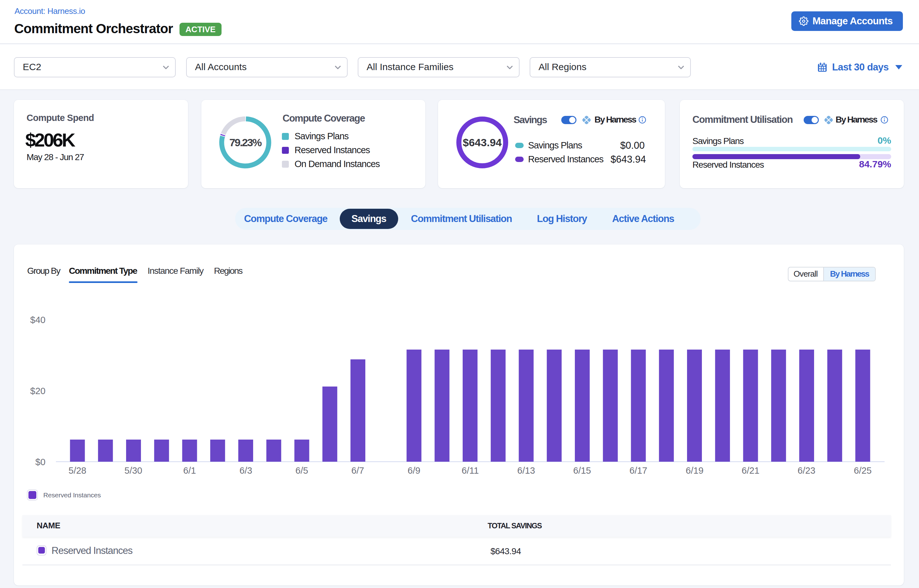 The height and width of the screenshot is (588, 919). I want to click on svg-text: 5/28, so click(77, 470).